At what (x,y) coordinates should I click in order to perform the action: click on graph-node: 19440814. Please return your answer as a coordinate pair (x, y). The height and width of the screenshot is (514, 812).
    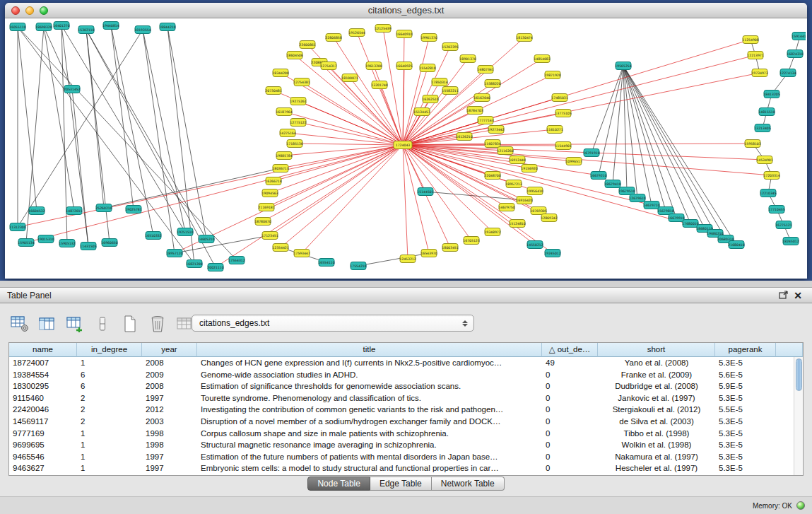
    Looking at the image, I should click on (110, 25).